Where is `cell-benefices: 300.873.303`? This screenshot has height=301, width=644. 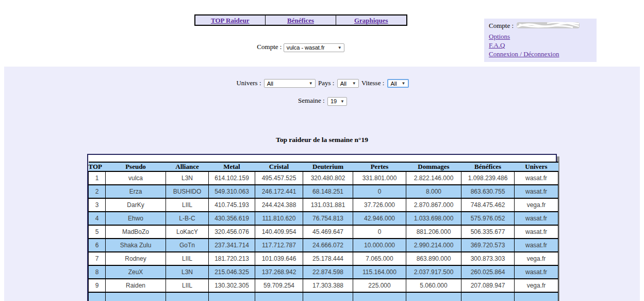
cell-benefices: 300.873.303 is located at coordinates (488, 259).